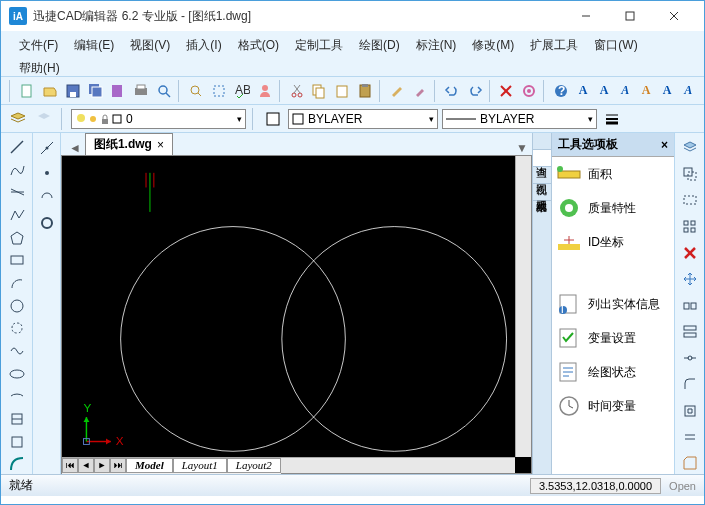 The image size is (705, 505). Describe the element at coordinates (17, 328) in the screenshot. I see `revision-icon` at that location.